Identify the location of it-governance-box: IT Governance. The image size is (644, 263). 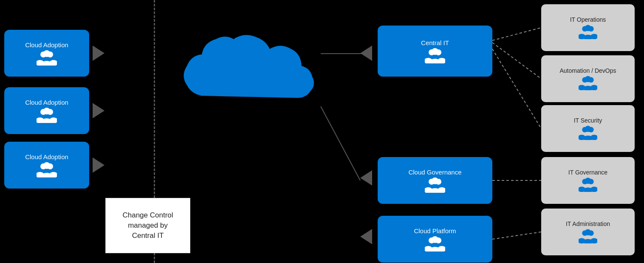
(588, 180).